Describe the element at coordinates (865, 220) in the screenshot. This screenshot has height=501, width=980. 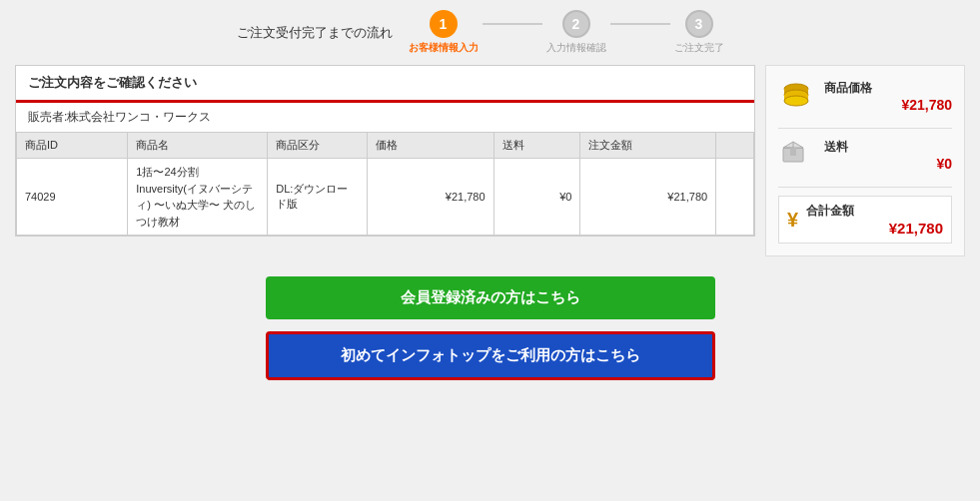
I see `total-row: ¥ 合計金額 ¥21,780` at that location.